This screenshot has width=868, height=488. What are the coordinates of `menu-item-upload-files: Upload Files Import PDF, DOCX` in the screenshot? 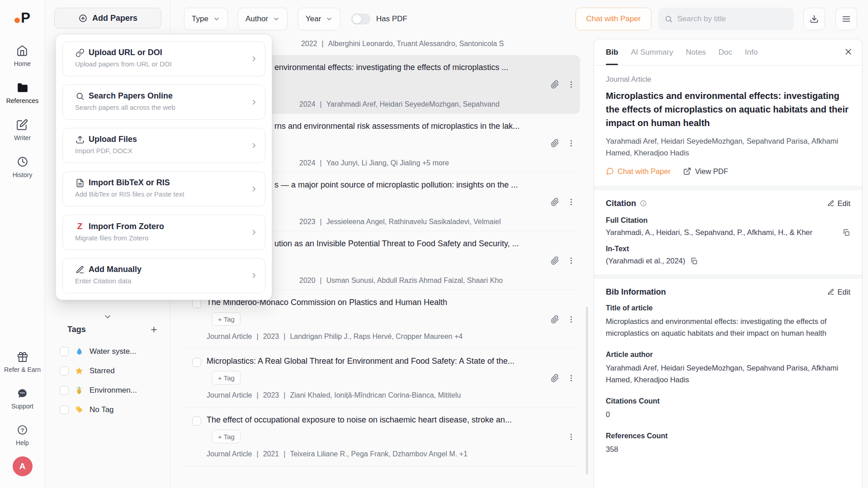 It's located at (164, 145).